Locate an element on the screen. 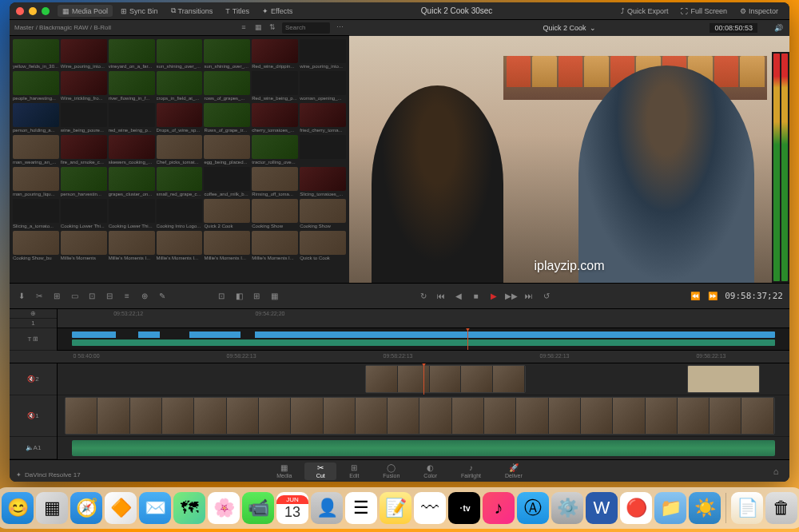 This screenshot has height=532, width=799. media-clip-item: Drops_of_wine_sp... is located at coordinates (180, 118).